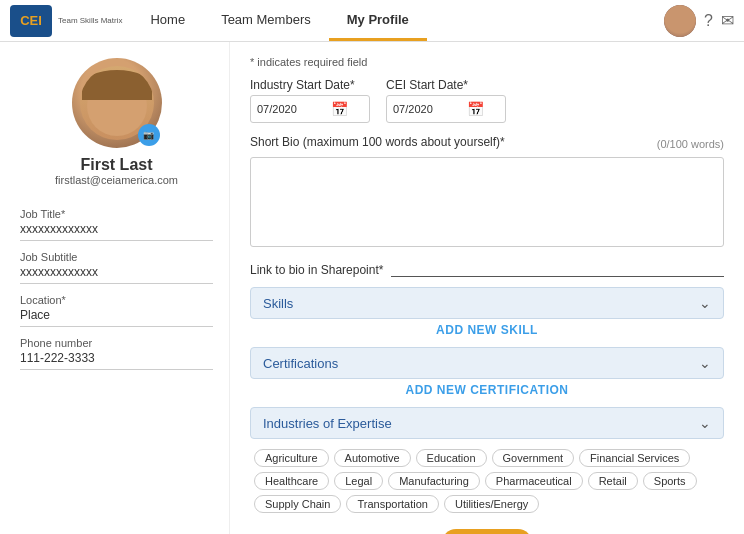 Image resolution: width=744 pixels, height=534 pixels. Describe the element at coordinates (705, 303) in the screenshot. I see `skills-chevron-icon: ⌄` at that location.